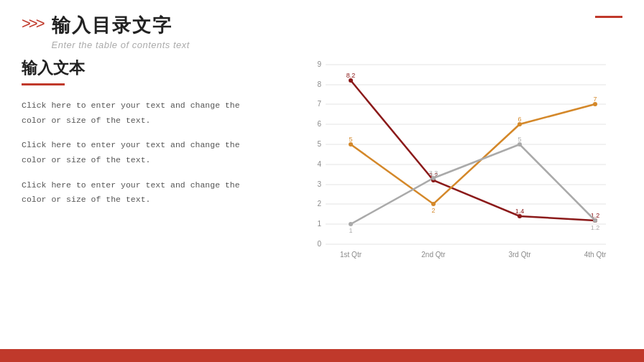 The height and width of the screenshot is (362, 644). What do you see at coordinates (319, 244) in the screenshot?
I see `svg-text: 0` at bounding box center [319, 244].